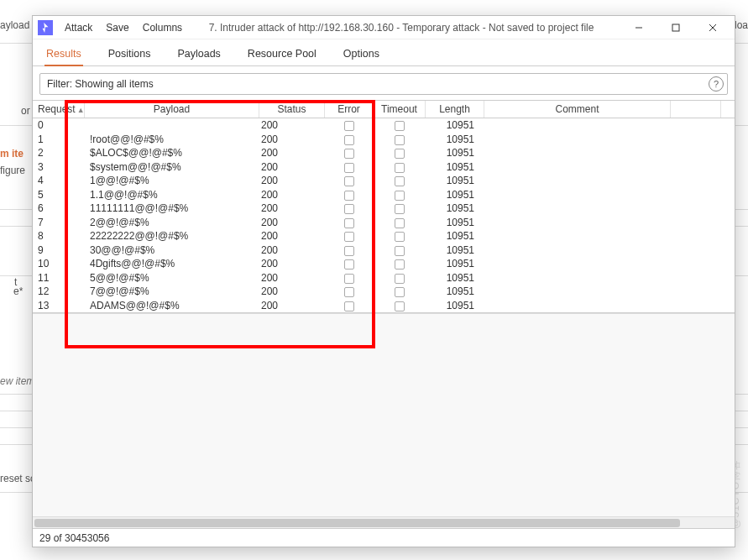  Describe the element at coordinates (639, 28) in the screenshot. I see `minimize-button` at that location.